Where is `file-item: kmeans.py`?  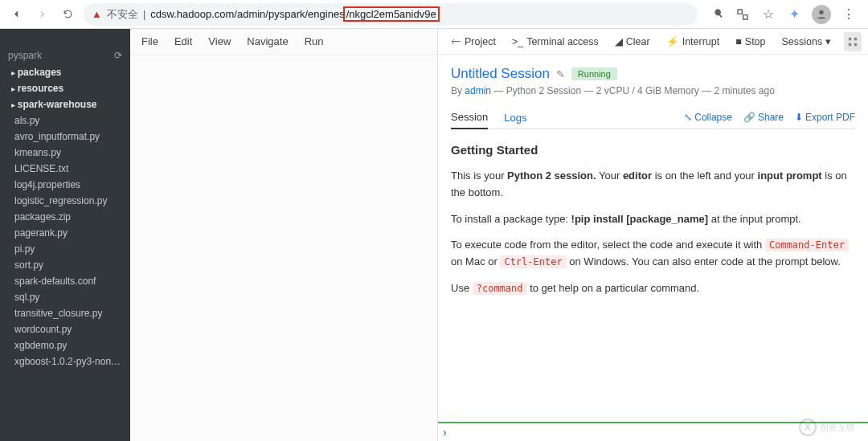
file-item: kmeans.py is located at coordinates (65, 153).